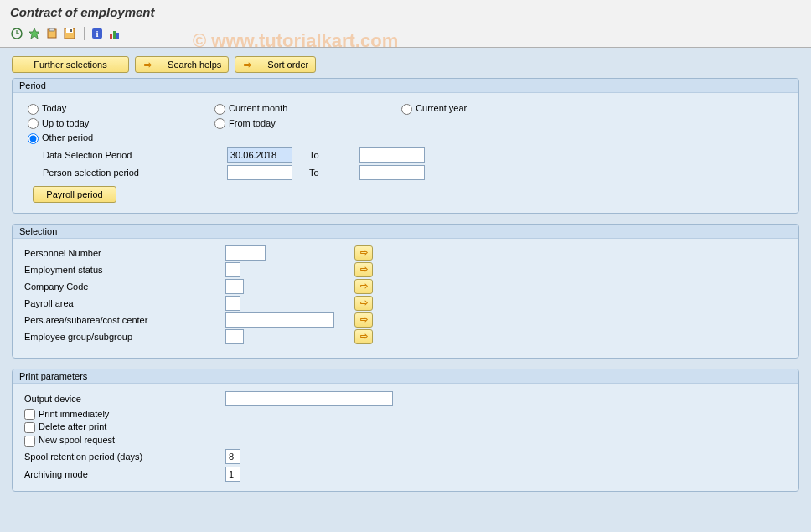  What do you see at coordinates (309, 399) in the screenshot?
I see `output-device-input` at bounding box center [309, 399].